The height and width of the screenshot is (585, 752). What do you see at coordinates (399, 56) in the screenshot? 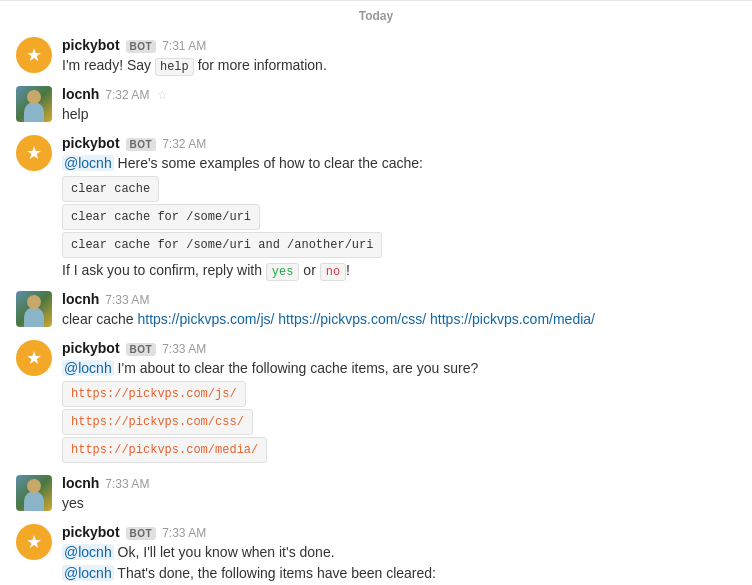
I see `message-content: pickybot BOT 7:31 AM I'm ready! Say help…` at bounding box center [399, 56].